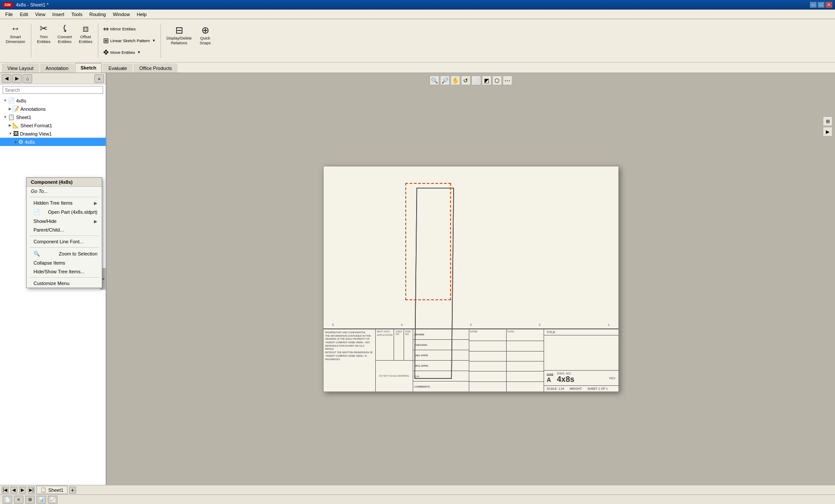 The image size is (835, 504). What do you see at coordinates (41, 500) in the screenshot?
I see `toolbar-btn-4: 📊` at bounding box center [41, 500].